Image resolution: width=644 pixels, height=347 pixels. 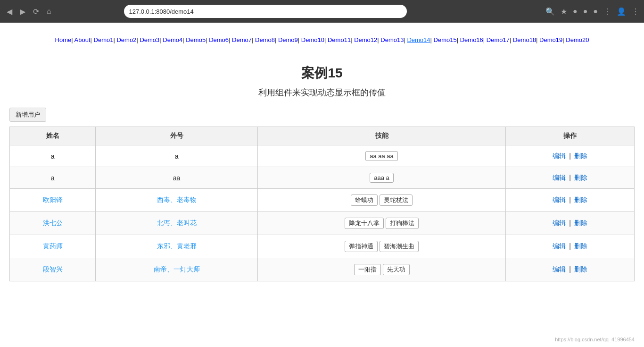 I want to click on nav-link-demo6: Demo6, so click(x=219, y=40).